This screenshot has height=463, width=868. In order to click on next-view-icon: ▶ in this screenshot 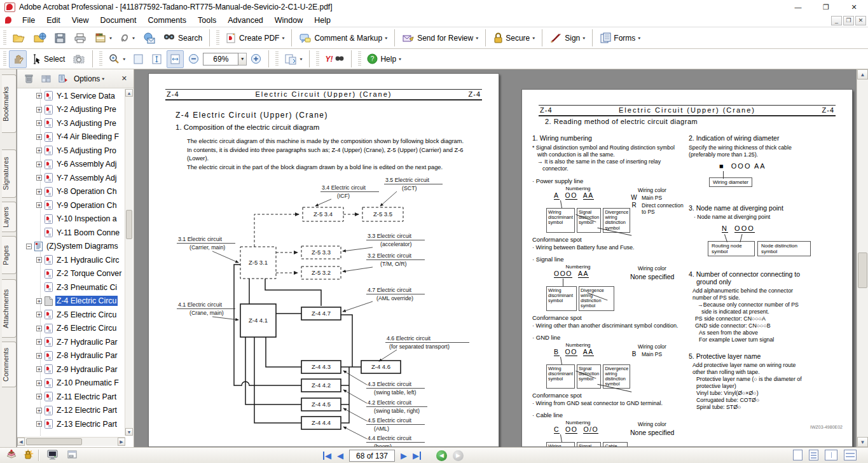, I will do `click(458, 455)`.